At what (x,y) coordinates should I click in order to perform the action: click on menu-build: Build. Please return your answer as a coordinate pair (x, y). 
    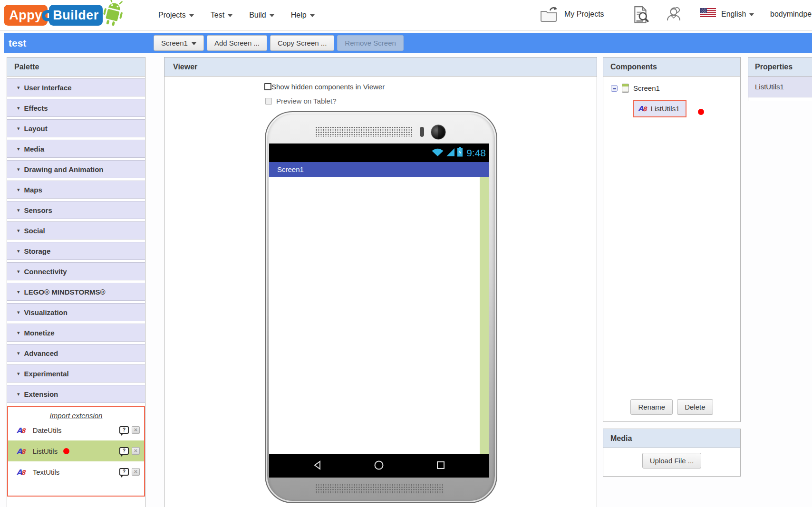
    Looking at the image, I should click on (261, 15).